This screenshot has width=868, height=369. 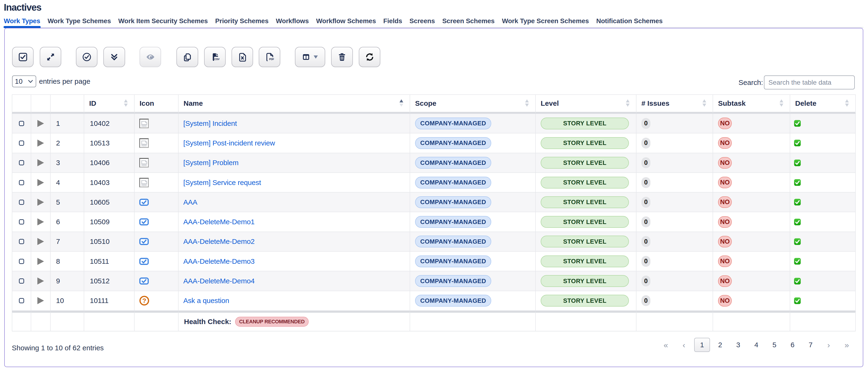 What do you see at coordinates (272, 59) in the screenshot?
I see `svg-text: PDF` at bounding box center [272, 59].